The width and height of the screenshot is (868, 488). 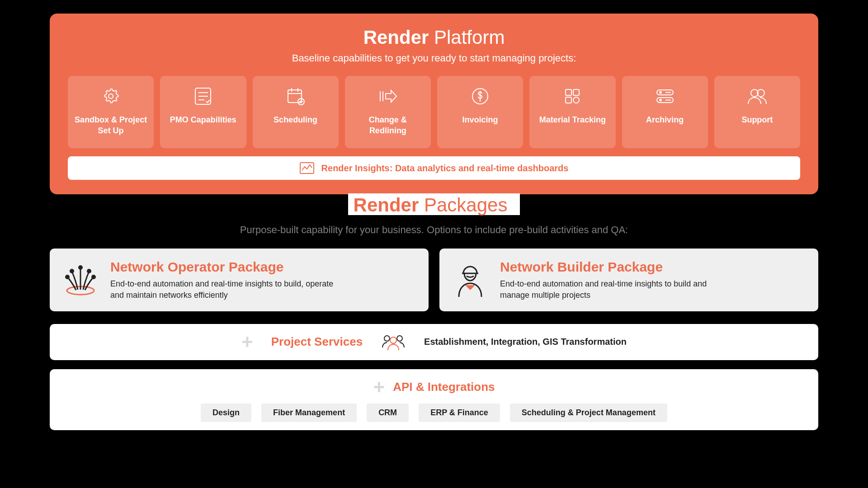 I want to click on project-services-panel: + Project Services Establishment, Integr…, so click(x=434, y=342).